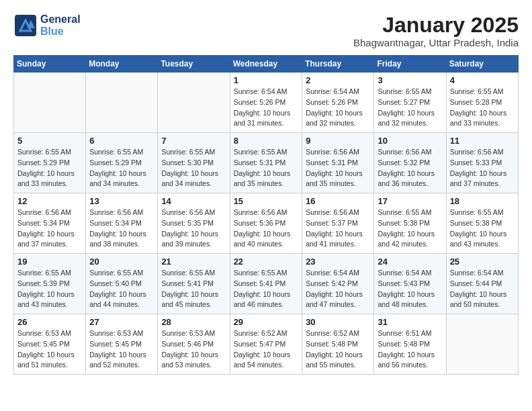 The height and width of the screenshot is (411, 532). Describe the element at coordinates (122, 103) in the screenshot. I see `calendar-cell-w1-d2` at that location.